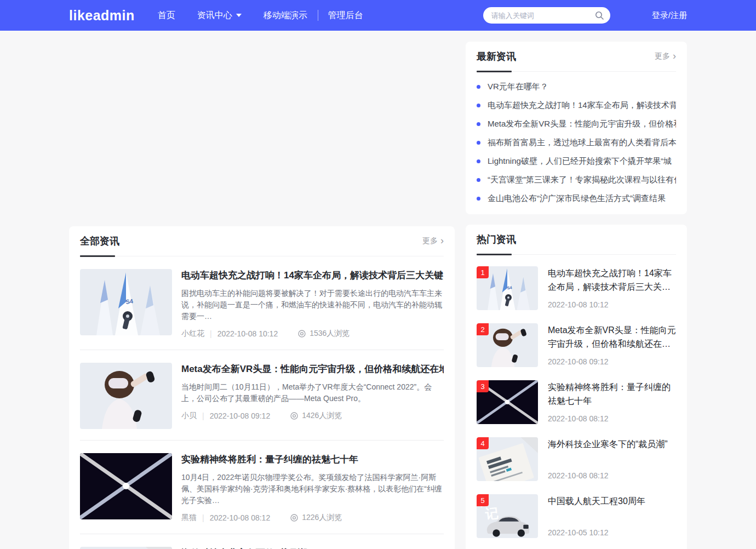 Image resolution: width=756 pixels, height=549 pixels. Describe the element at coordinates (576, 143) in the screenshot. I see `latest-news-list: VR元年在哪年？ 电动车超快充之战打响！14家车企布局，解读技术背后三… Met…` at that location.